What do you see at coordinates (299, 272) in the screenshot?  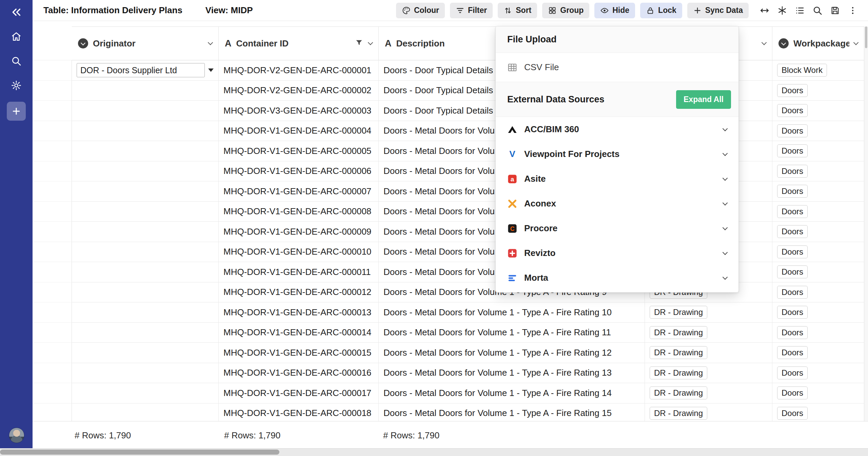 I see `cell-container-id: MHQ-DOR-V1-GEN-DE-ARC-000011` at bounding box center [299, 272].